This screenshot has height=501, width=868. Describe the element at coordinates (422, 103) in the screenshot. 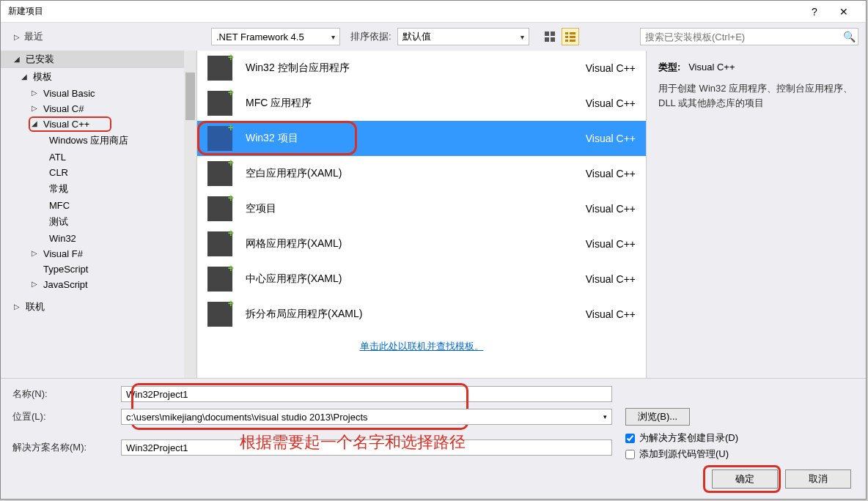

I see `template-item: MFC 应用程序Visual C++` at that location.